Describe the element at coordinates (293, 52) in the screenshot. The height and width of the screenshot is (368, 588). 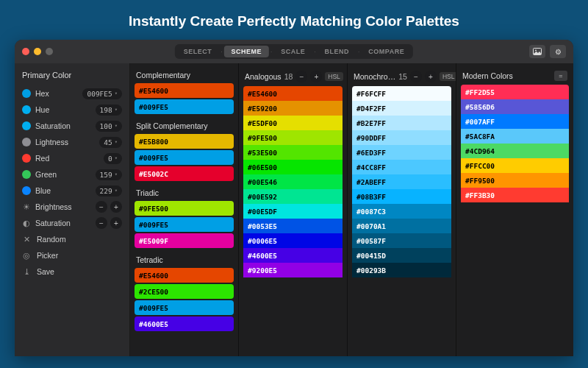
I see `tab-scale: SCALE` at that location.